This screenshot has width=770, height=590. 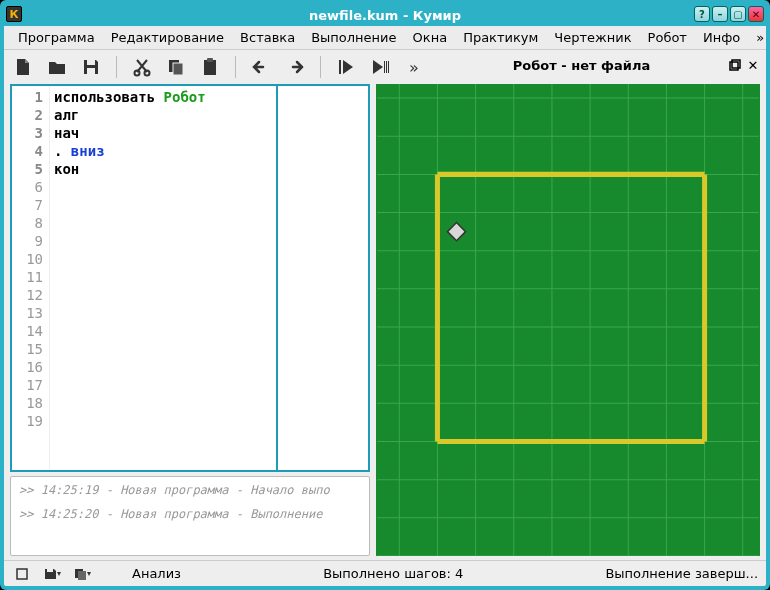 What do you see at coordinates (682, 574) in the screenshot?
I see `status-run-state: Выполнение заверш...` at bounding box center [682, 574].